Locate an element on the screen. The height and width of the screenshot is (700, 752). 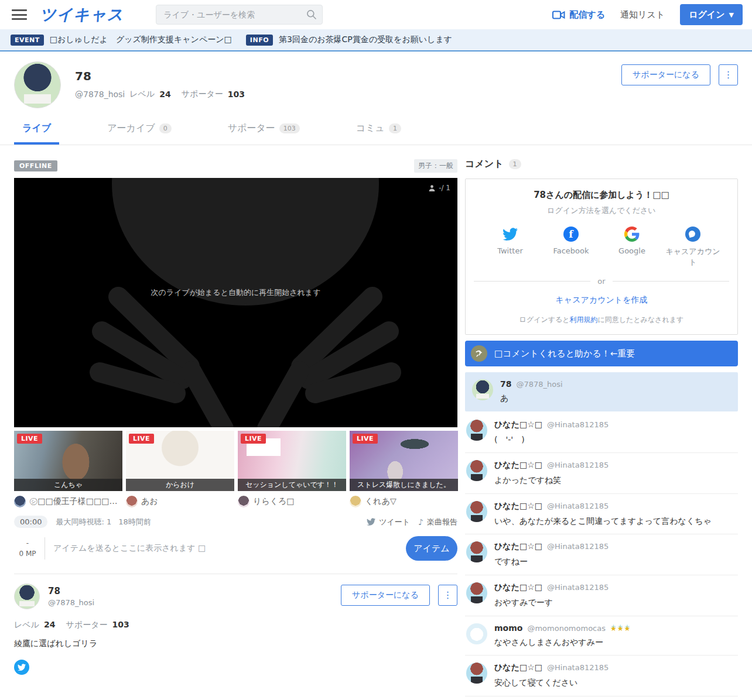
notify-list-link: 通知リスト is located at coordinates (642, 15).